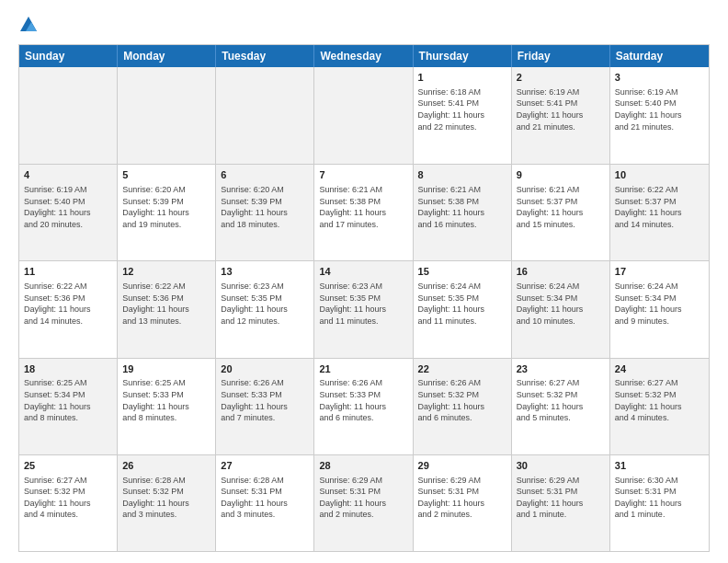 The height and width of the screenshot is (563, 728). Describe the element at coordinates (68, 309) in the screenshot. I see `calendar-day-11: 11Sunrise: 6:22 AM Sunset: 5:36 PM Dayli…` at that location.